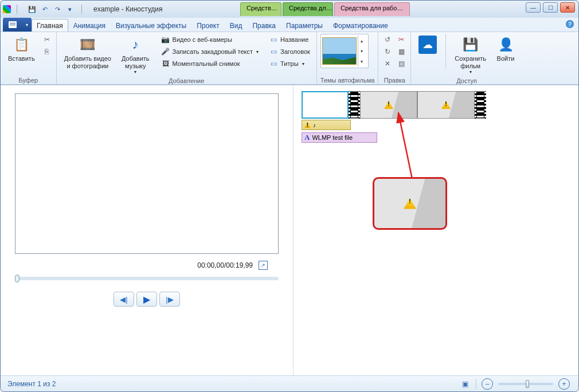  What do you see at coordinates (273, 40) in the screenshot?
I see `title-icon: ▭` at bounding box center [273, 40].